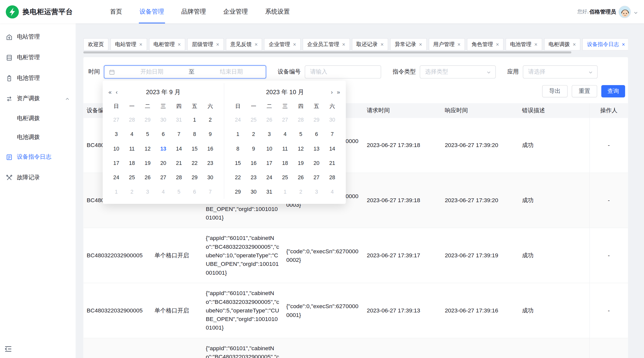 This screenshot has height=358, width=644. I want to click on calendar-day: 18, so click(132, 163).